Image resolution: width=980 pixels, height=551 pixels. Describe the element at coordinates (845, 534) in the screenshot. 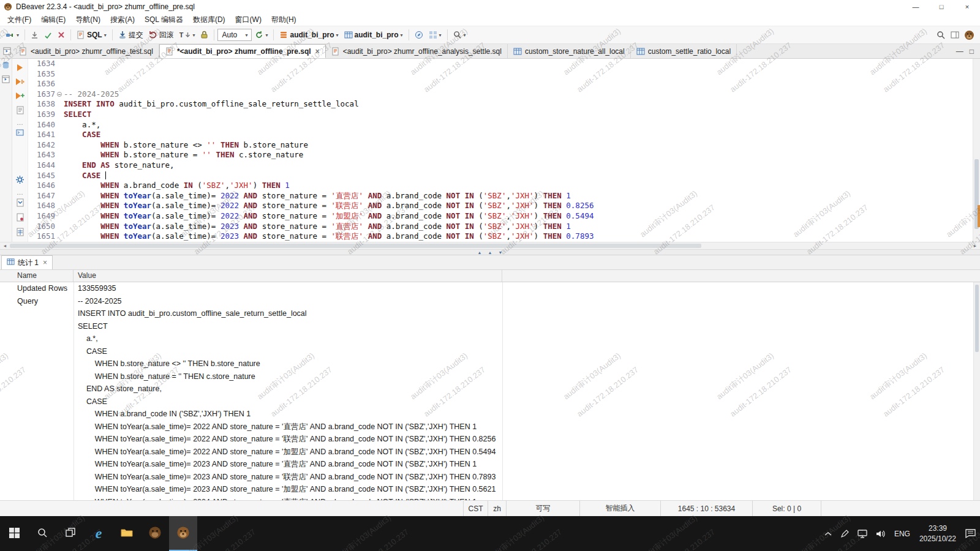

I see `pen-input-icon` at that location.